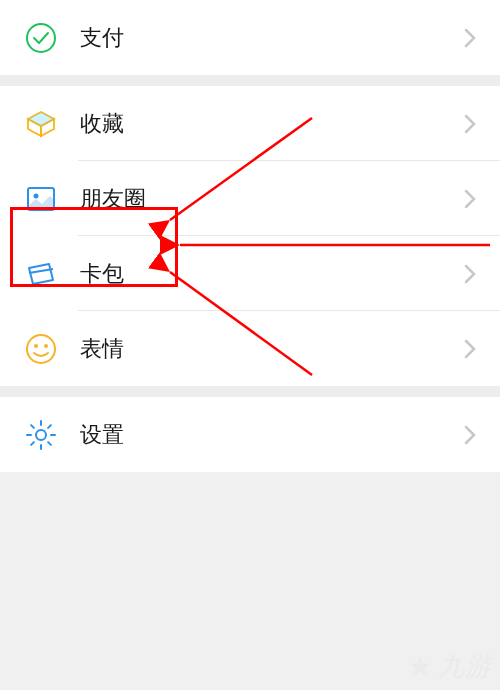 This screenshot has height=690, width=500. Describe the element at coordinates (41, 274) in the screenshot. I see `cards-icon` at that location.